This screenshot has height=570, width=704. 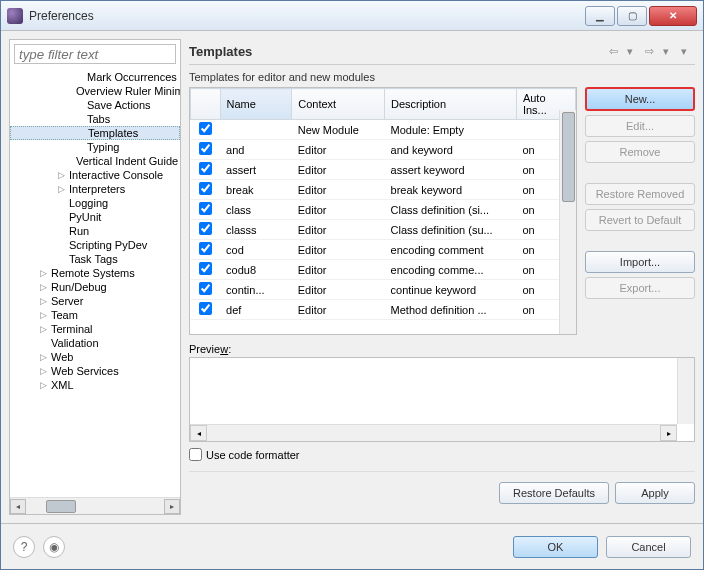 I want to click on maximize-button: ▢, so click(x=632, y=16).